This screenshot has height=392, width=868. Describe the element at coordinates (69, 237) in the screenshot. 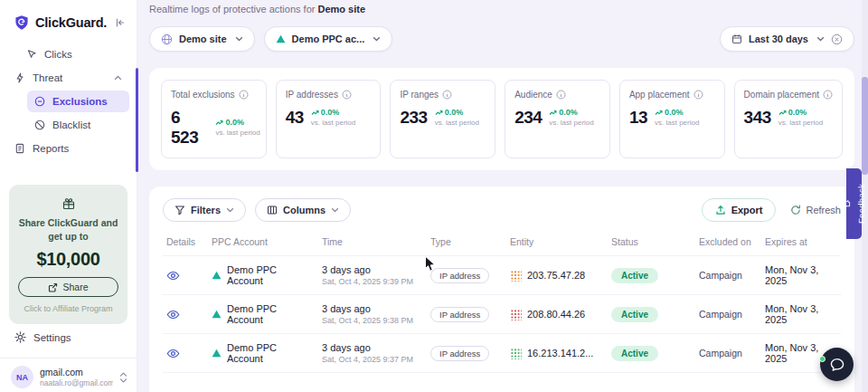

I see `promo-text-line2: get up to` at that location.